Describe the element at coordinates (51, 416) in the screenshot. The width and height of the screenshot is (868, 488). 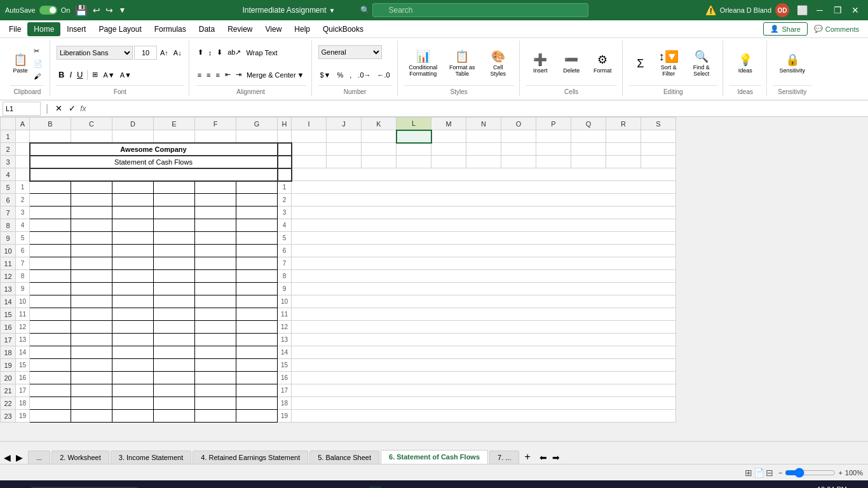
I see `cell-b23` at that location.